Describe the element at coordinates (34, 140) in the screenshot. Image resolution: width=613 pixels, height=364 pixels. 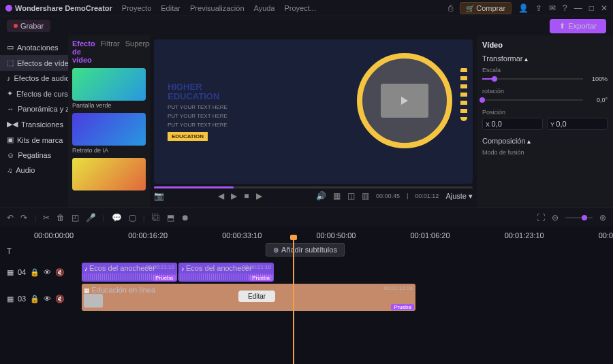
I see `sidebar-kits-marca: ▣Kits de marca` at that location.